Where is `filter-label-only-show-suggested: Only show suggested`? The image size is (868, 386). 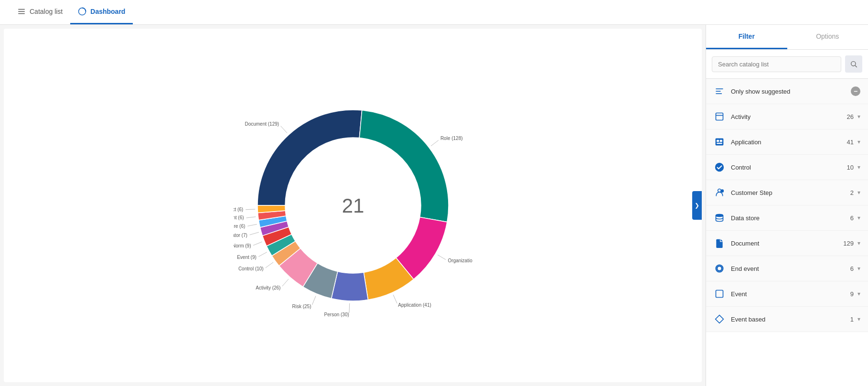 filter-label-only-show-suggested: Only show suggested is located at coordinates (791, 92).